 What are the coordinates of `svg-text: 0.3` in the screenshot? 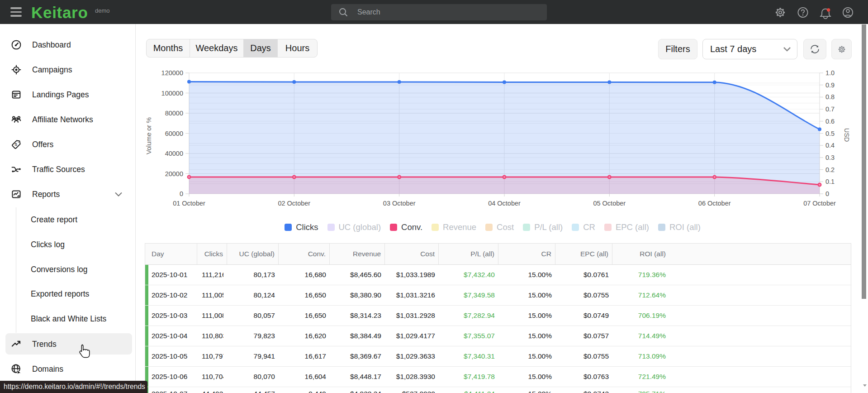 It's located at (830, 158).